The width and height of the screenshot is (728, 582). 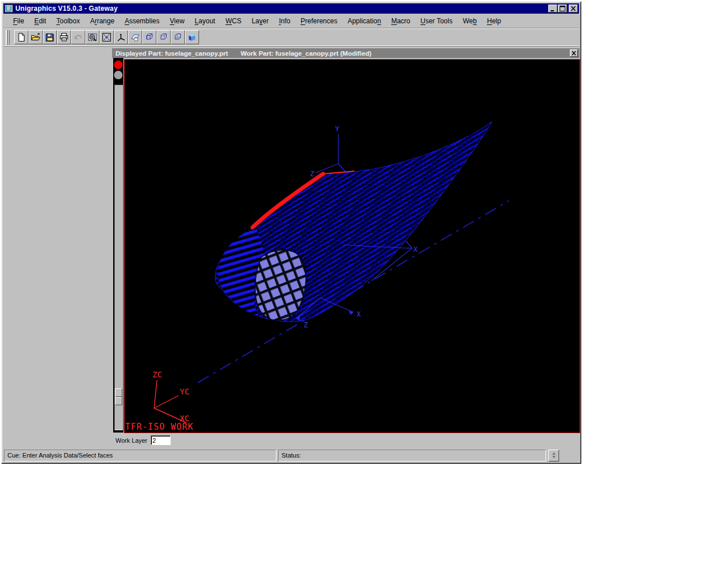 What do you see at coordinates (121, 38) in the screenshot?
I see `csys-axes-icon` at bounding box center [121, 38].